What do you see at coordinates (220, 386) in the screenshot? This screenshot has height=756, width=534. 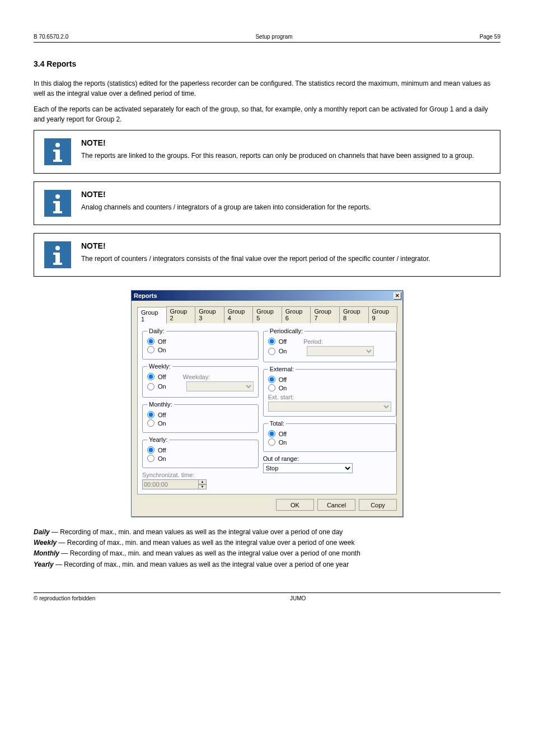 I see `weekday-select` at bounding box center [220, 386].